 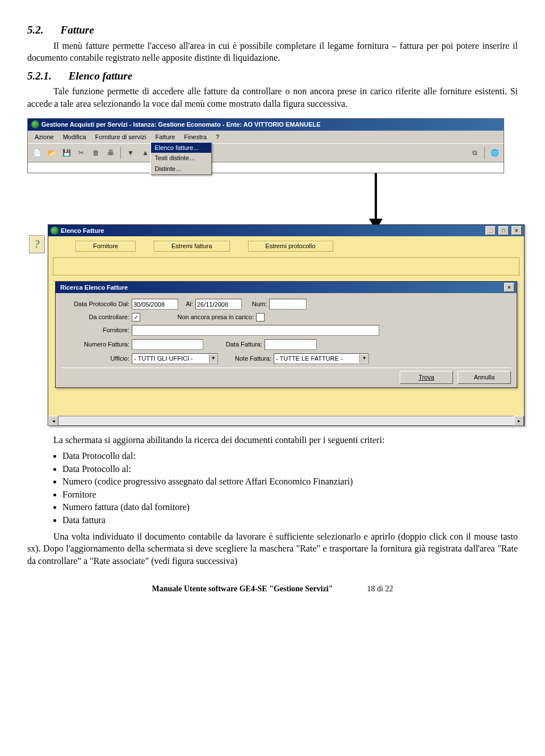 What do you see at coordinates (376, 200) in the screenshot?
I see `pointer-arrow` at bounding box center [376, 200].